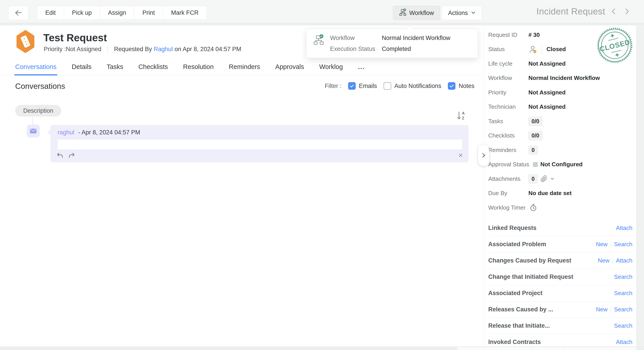 This screenshot has height=350, width=644. Describe the element at coordinates (390, 49) in the screenshot. I see `execution-status-row: Execution Status Completed` at that location.